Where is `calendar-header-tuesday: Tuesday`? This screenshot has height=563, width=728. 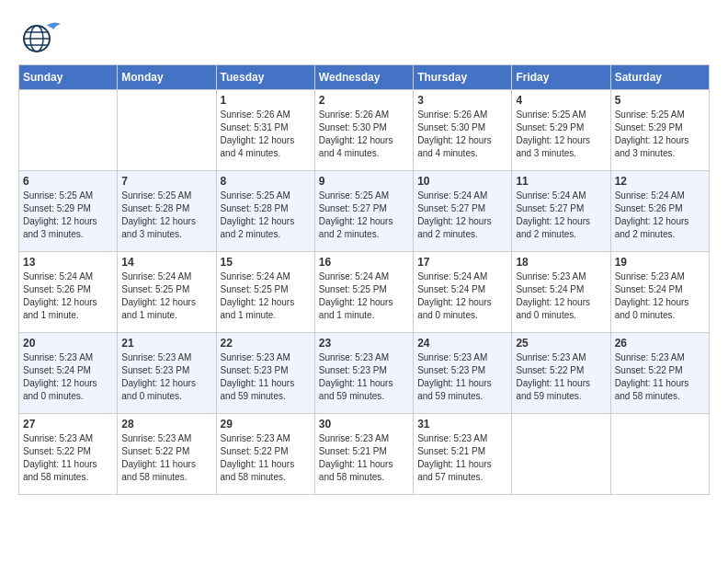
calendar-header-tuesday: Tuesday is located at coordinates (265, 77).